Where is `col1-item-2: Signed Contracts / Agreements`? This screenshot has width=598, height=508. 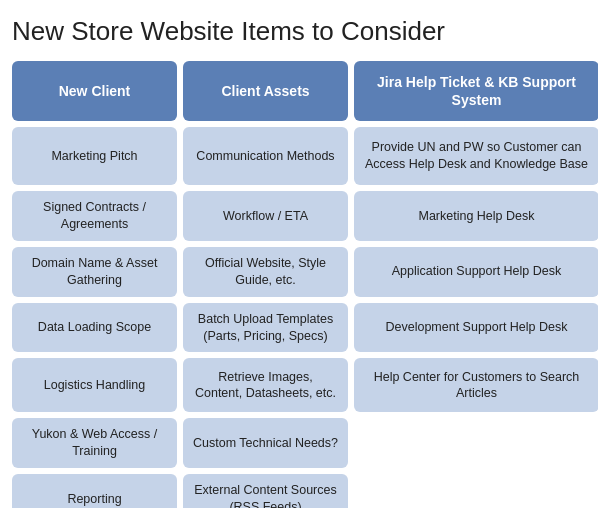
col1-item-2: Signed Contracts / Agreements is located at coordinates (94, 216).